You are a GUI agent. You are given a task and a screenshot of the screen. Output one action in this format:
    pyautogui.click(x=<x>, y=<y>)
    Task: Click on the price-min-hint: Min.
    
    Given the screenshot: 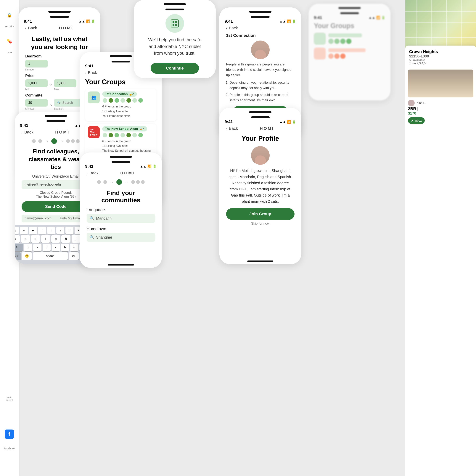 What is the action you would take?
    pyautogui.click(x=36, y=89)
    